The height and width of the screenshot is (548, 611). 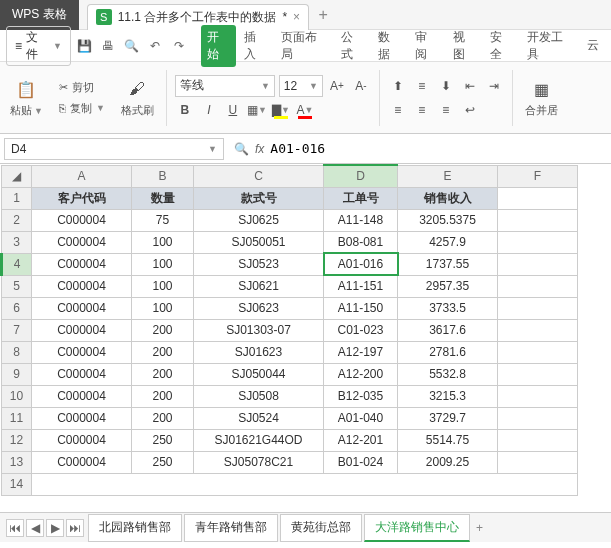 What do you see at coordinates (163, 176) in the screenshot?
I see `col-header-B: B` at bounding box center [163, 176].